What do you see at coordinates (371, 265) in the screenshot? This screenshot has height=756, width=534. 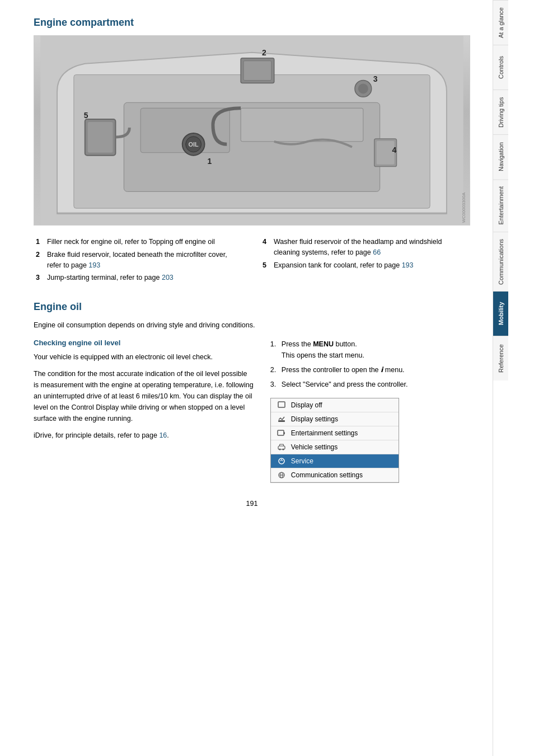 I see `part-desc-5: Expansion tank for coolant, refer to pag…` at bounding box center [371, 265].